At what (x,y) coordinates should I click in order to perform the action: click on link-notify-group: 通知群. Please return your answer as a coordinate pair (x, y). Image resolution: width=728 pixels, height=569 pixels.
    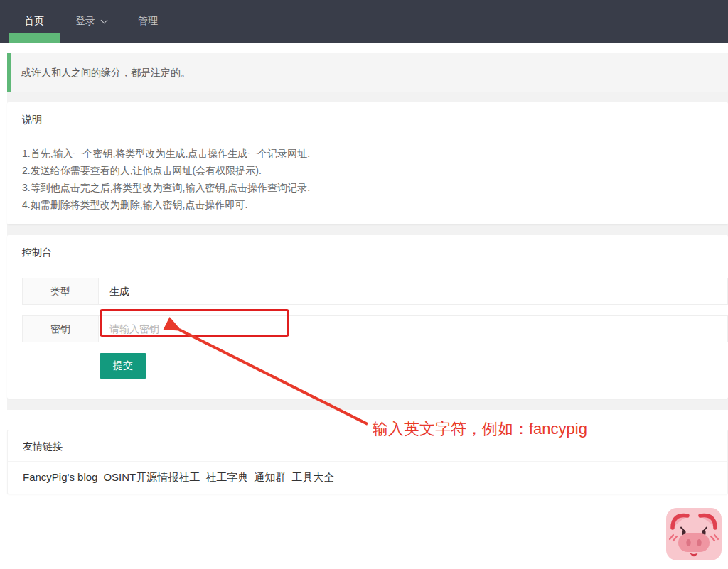
    Looking at the image, I should click on (270, 477).